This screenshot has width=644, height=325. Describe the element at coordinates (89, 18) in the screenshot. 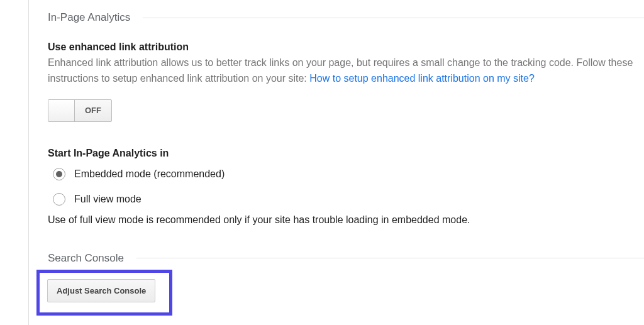

I see `section-title-text: In-Page Analytics` at that location.